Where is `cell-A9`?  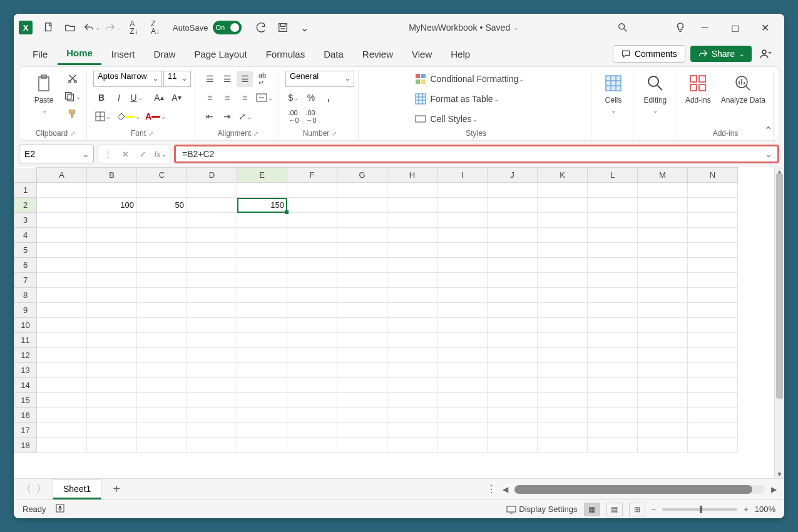
cell-A9 is located at coordinates (62, 310).